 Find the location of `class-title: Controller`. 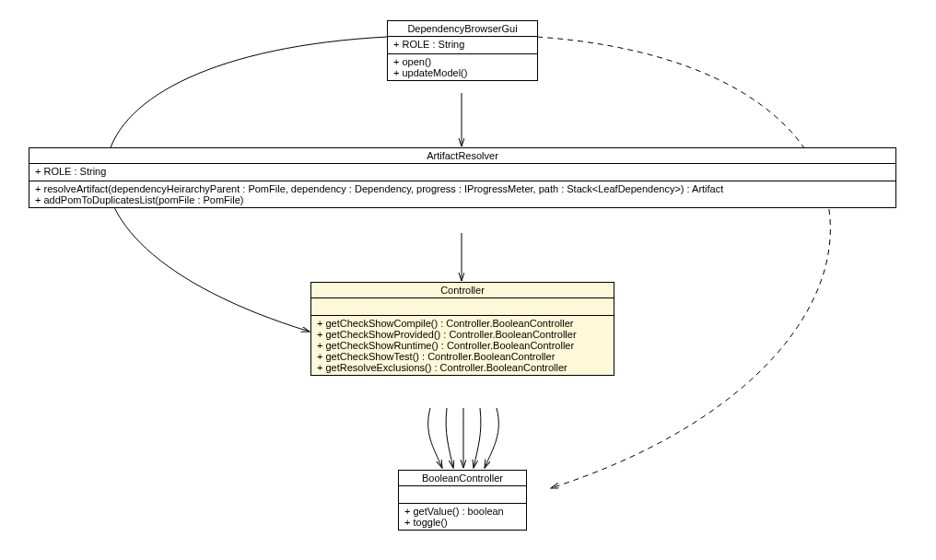

class-title: Controller is located at coordinates (462, 291).